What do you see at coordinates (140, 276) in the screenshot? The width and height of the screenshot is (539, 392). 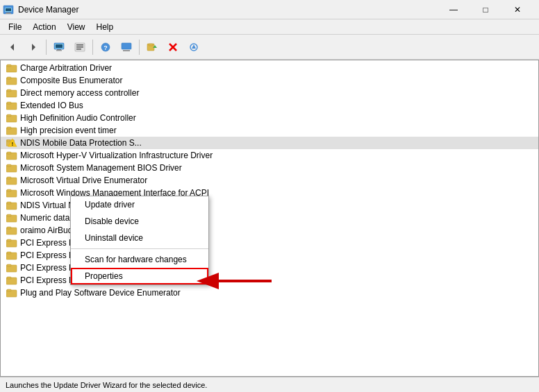 I see `context-menu-item-properties: Properties` at bounding box center [140, 276].